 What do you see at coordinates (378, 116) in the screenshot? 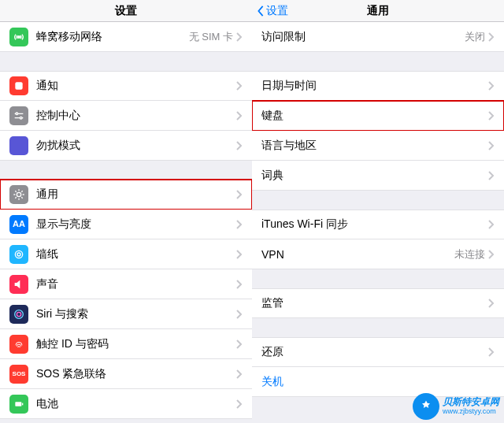
I see `row-keyboard: 键盘` at bounding box center [378, 116].